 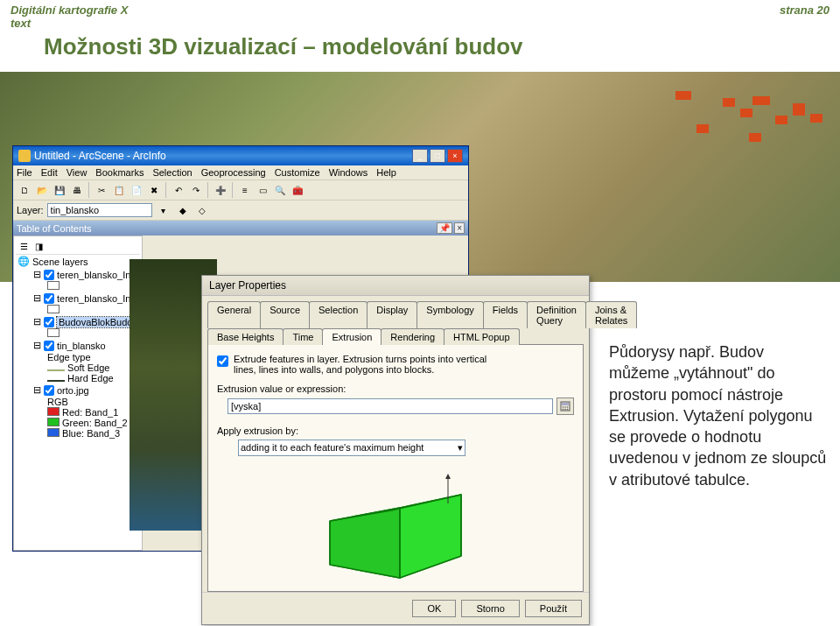 I want to click on tab-general: General, so click(x=234, y=315).